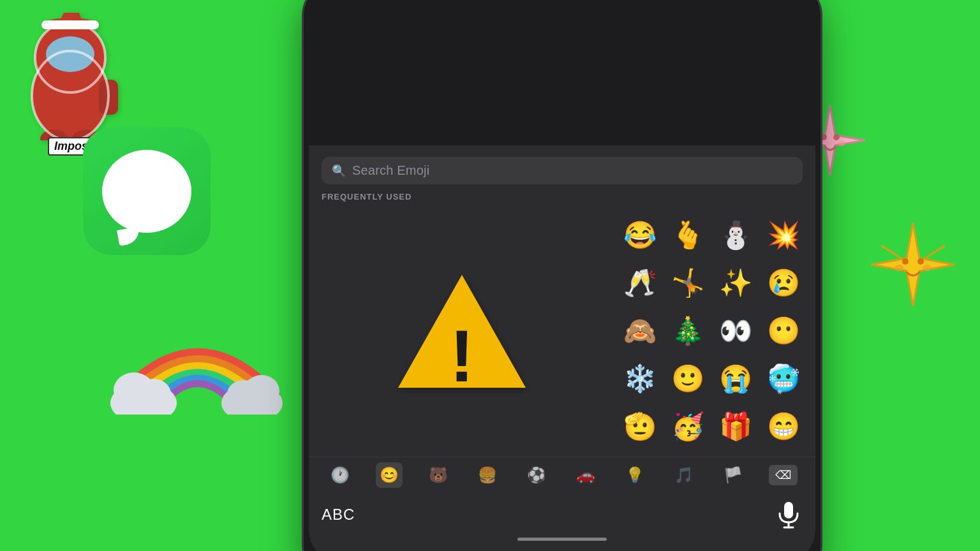  What do you see at coordinates (640, 426) in the screenshot?
I see `emoji-cell-salute: 🫡` at bounding box center [640, 426].